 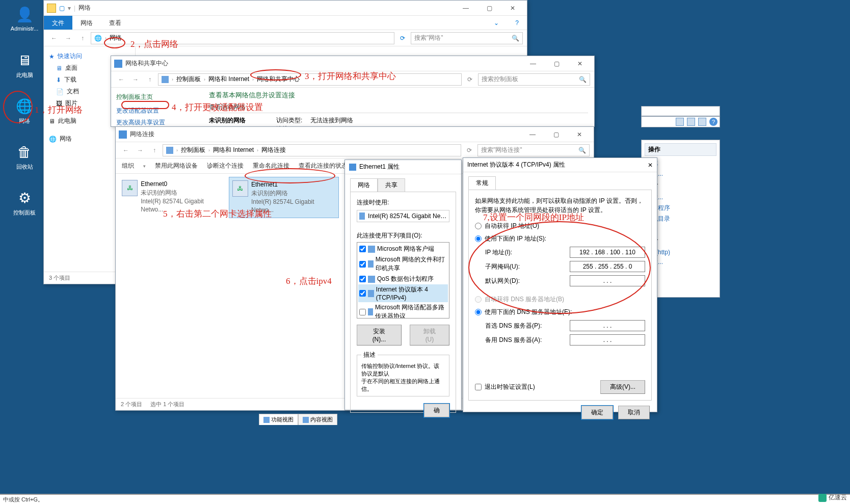 I want to click on desktop-icon-controlpanel: 控制面板, so click(x=24, y=203).